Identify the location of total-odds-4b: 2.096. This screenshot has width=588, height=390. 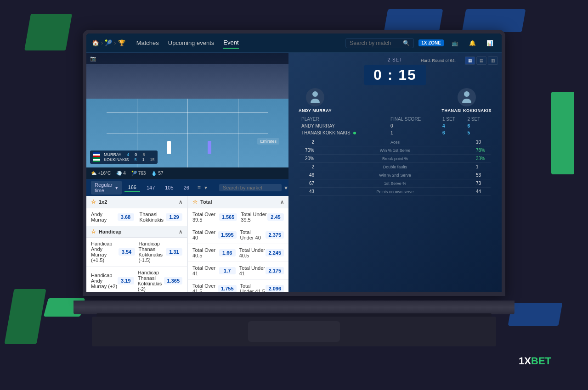
(275, 289).